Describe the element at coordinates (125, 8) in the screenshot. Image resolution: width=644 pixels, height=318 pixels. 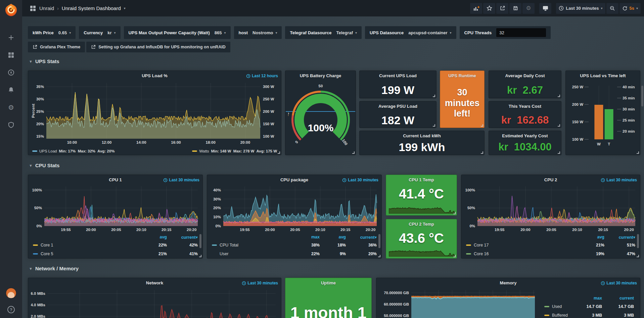
I see `chevron-down-icon: ▾` at that location.